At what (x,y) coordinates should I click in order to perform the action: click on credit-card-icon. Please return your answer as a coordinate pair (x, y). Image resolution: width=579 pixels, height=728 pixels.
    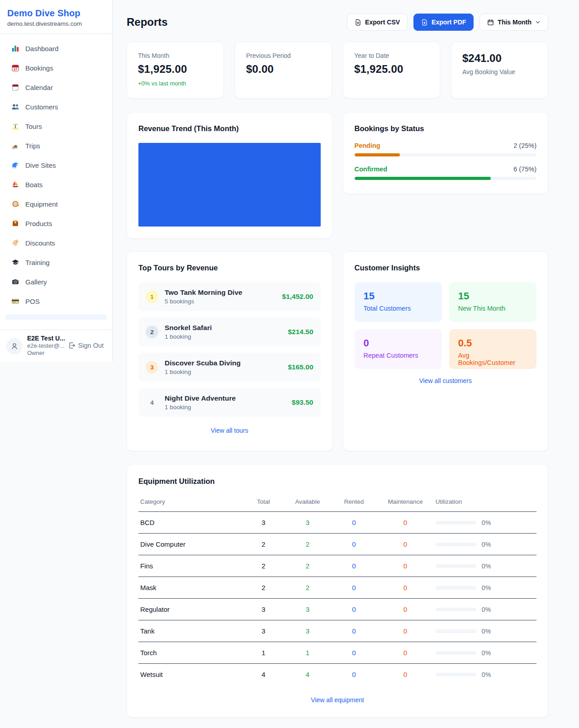
    Looking at the image, I should click on (15, 301).